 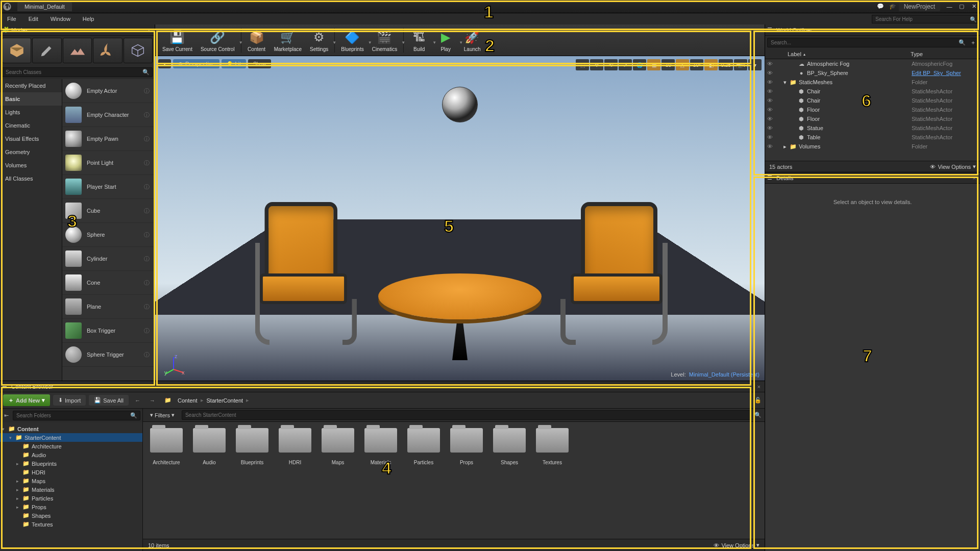 I want to click on category-item: Recently Placed, so click(x=31, y=86).